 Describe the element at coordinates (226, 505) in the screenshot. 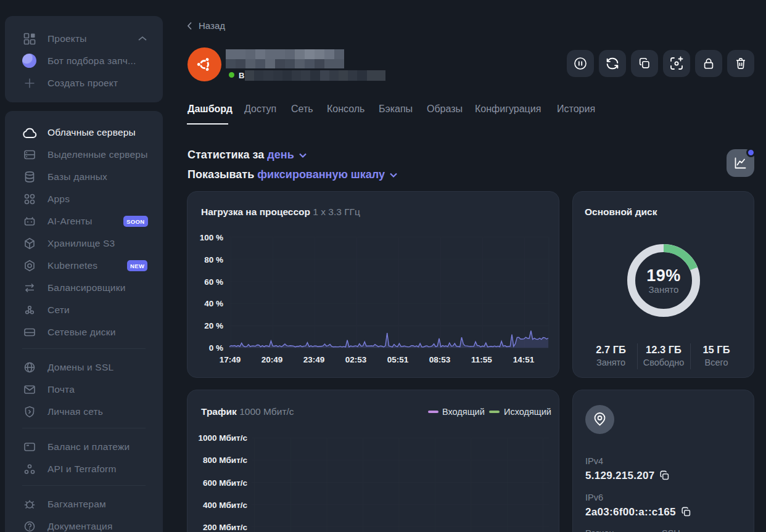

I see `svg-text: 400 Мбит/с` at that location.